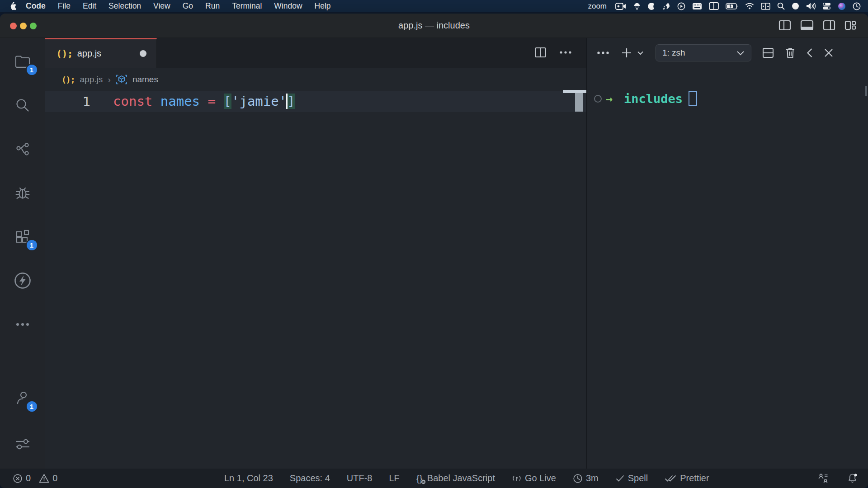 The width and height of the screenshot is (868, 488). What do you see at coordinates (23, 193) in the screenshot?
I see `sidebar-item-run-debug` at bounding box center [23, 193].